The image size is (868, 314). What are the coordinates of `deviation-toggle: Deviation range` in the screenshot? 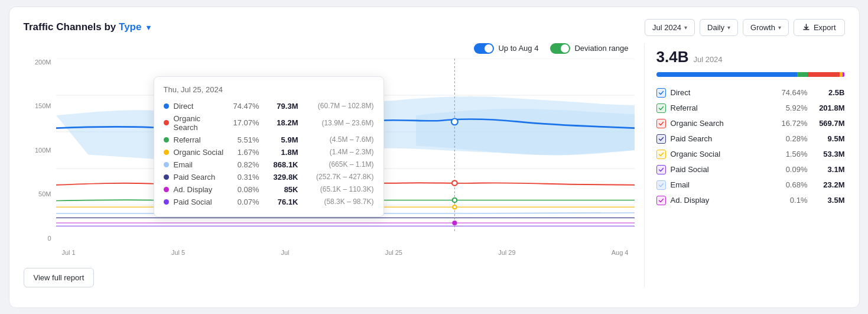 It's located at (589, 48).